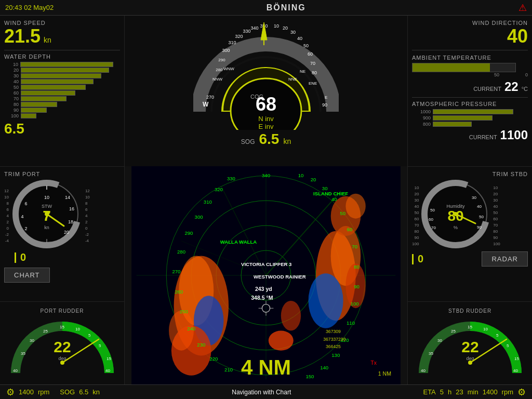  Describe the element at coordinates (313, 63) in the screenshot. I see `svg-text: 70` at that location.